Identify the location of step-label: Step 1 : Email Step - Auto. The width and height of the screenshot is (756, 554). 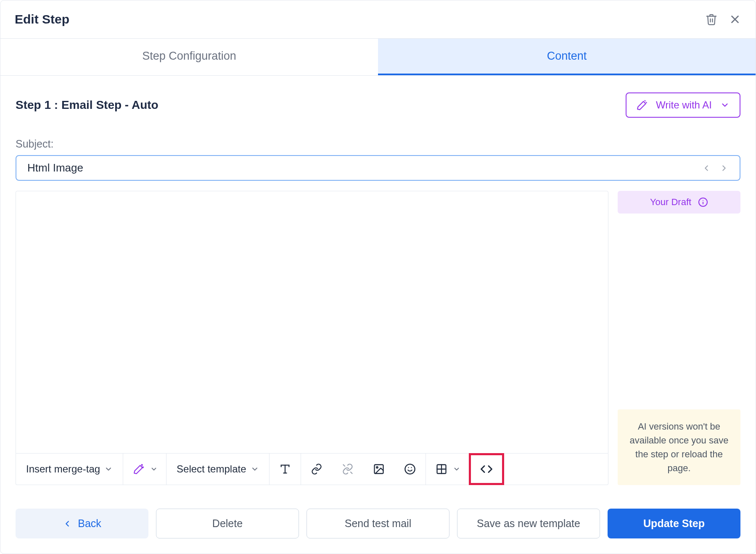
(87, 105).